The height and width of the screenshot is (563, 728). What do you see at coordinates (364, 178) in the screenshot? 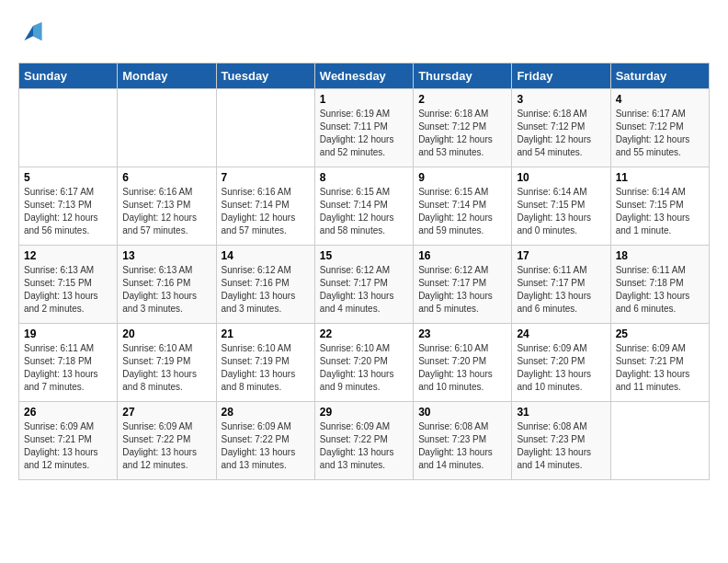
I see `day-number: 8` at bounding box center [364, 178].